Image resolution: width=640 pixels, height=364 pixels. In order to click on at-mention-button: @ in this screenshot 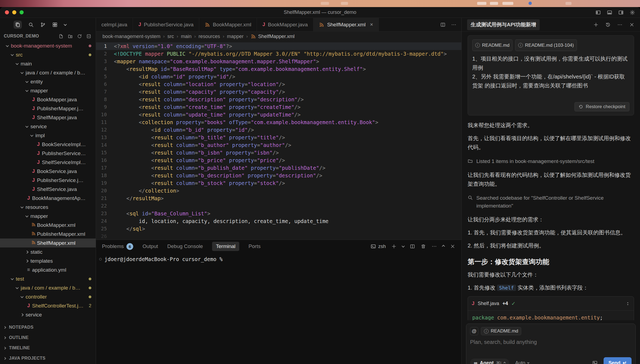, I will do `click(474, 331)`.